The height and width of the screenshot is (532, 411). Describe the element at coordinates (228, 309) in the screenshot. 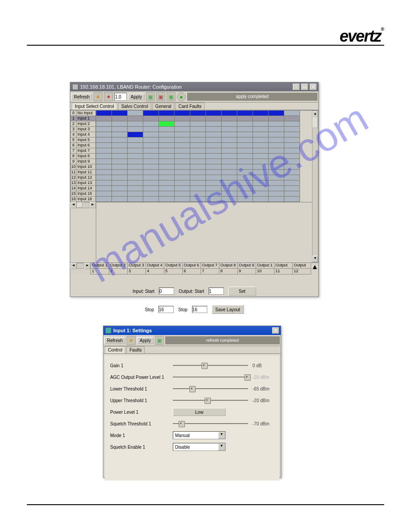

I see `save-layout-button: Save Layout` at that location.